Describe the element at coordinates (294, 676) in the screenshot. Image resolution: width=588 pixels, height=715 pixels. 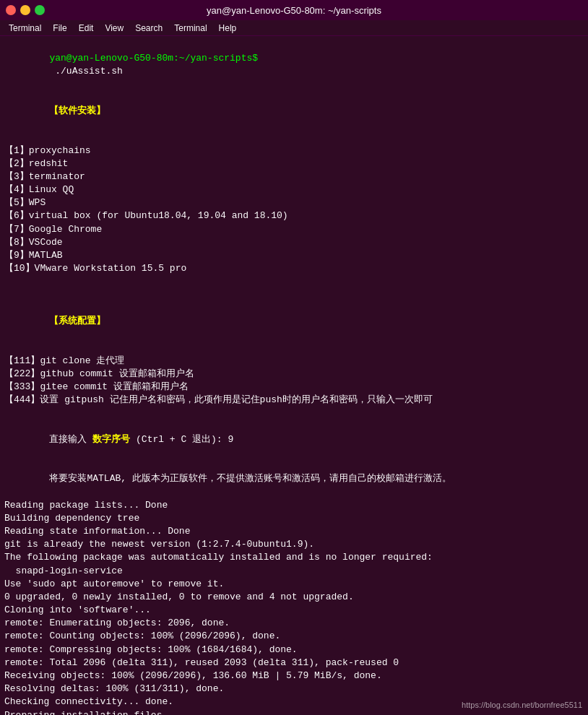
I see `output-14: Receiving objects: 100% (2096/2096), 136…` at that location.